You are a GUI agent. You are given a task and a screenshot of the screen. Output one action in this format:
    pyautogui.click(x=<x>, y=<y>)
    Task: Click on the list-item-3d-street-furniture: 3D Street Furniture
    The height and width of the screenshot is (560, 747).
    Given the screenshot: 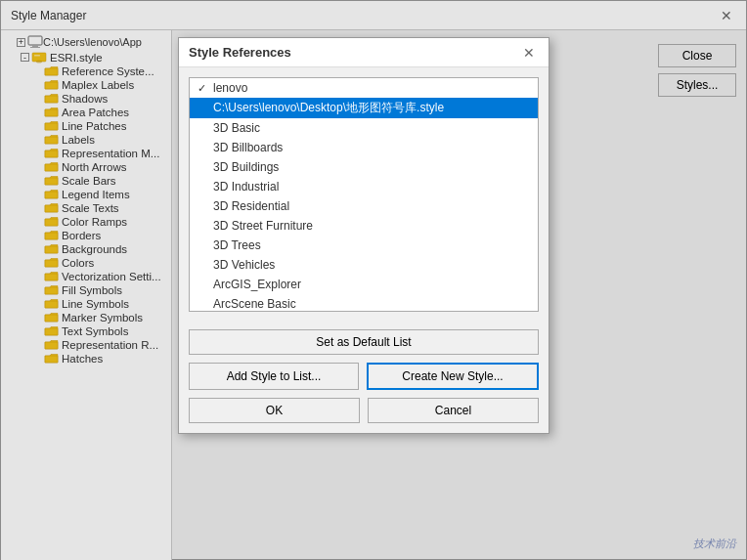 What is the action you would take?
    pyautogui.click(x=364, y=226)
    